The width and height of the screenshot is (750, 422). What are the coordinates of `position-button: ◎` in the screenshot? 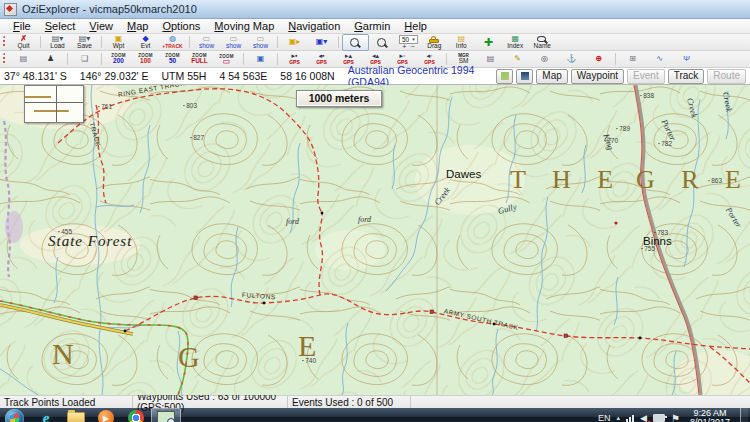 It's located at (544, 60).